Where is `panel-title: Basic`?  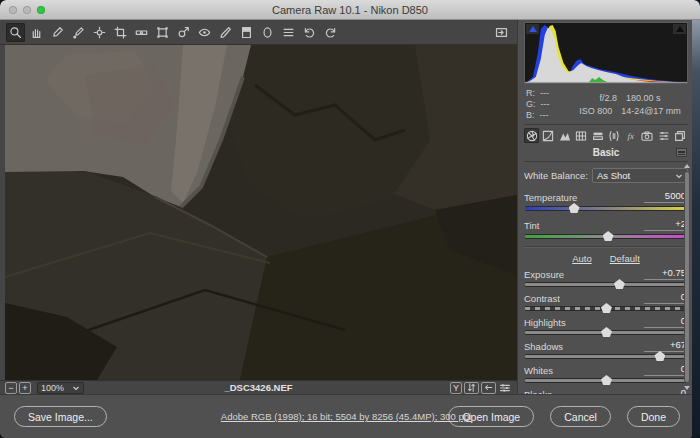 panel-title: Basic is located at coordinates (606, 152).